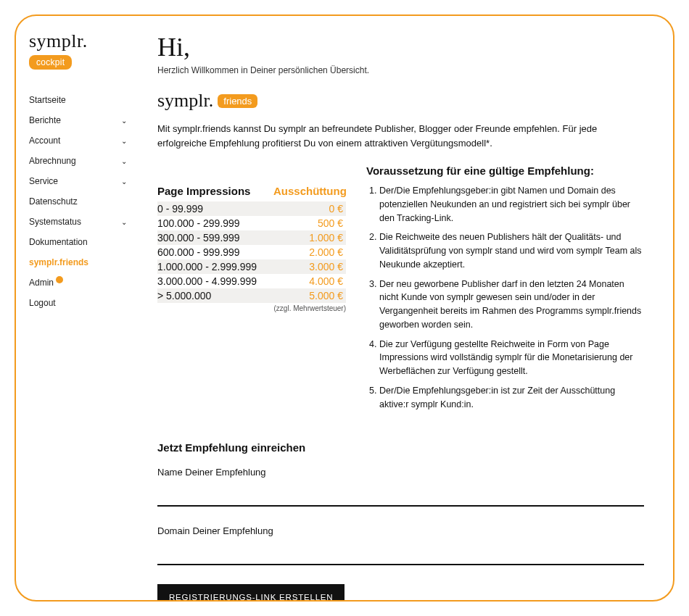  What do you see at coordinates (252, 252) in the screenshot?
I see `table-body: 0 - 99.9990 € 100.000 - 299.999500 € 300…` at bounding box center [252, 252].